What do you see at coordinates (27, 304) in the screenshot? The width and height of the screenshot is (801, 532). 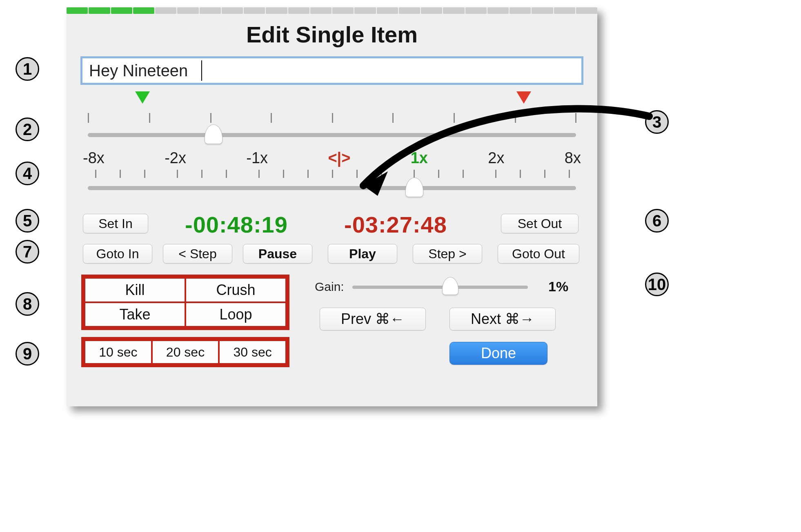 I see `callout-8: 8` at bounding box center [27, 304].